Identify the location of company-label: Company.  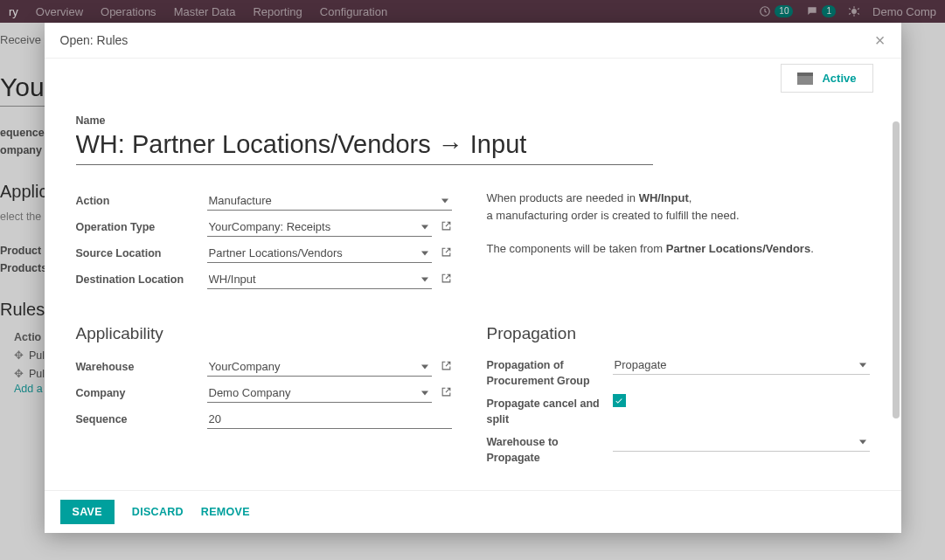
(142, 393).